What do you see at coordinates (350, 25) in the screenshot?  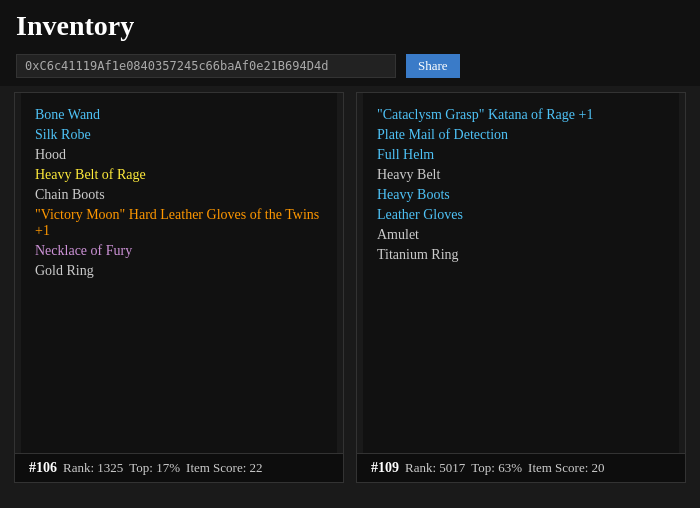 I see `page-header: Inventory` at bounding box center [350, 25].